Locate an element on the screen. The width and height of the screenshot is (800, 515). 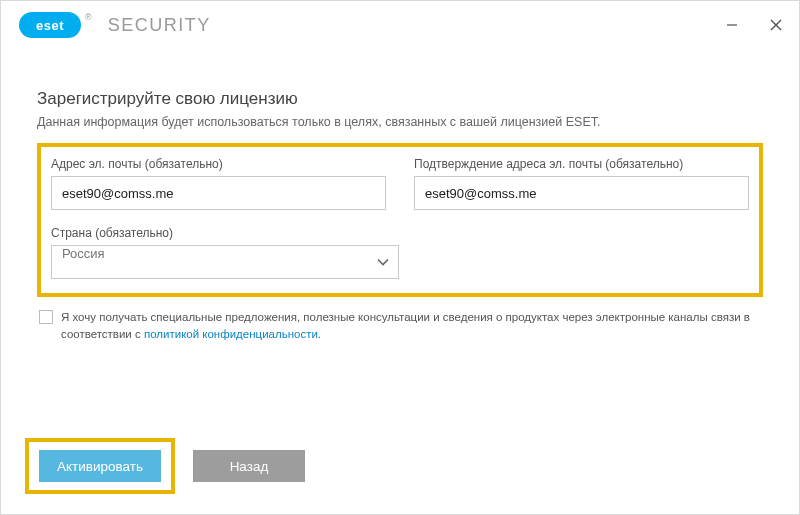
email-confirm-input is located at coordinates (582, 193).